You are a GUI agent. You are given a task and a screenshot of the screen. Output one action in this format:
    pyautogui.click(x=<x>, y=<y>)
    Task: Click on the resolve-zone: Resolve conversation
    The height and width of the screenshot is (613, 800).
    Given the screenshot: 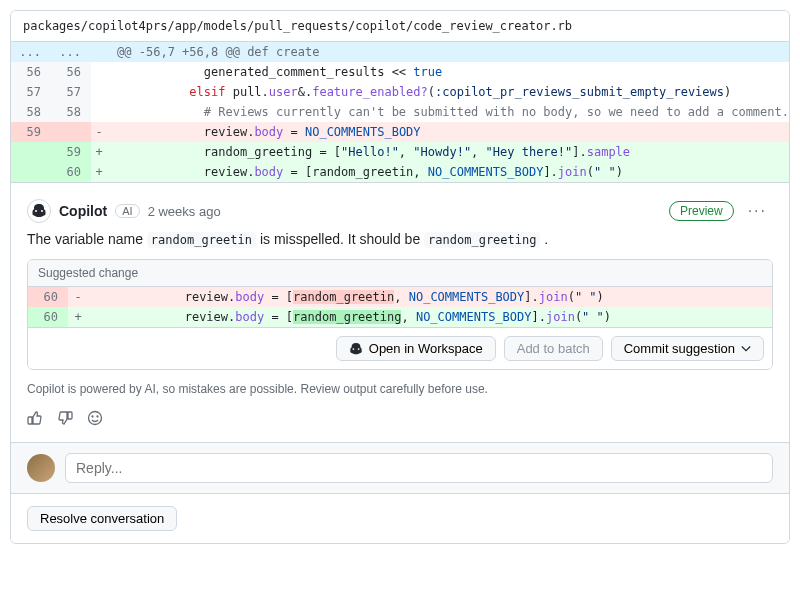 What is the action you would take?
    pyautogui.click(x=400, y=518)
    